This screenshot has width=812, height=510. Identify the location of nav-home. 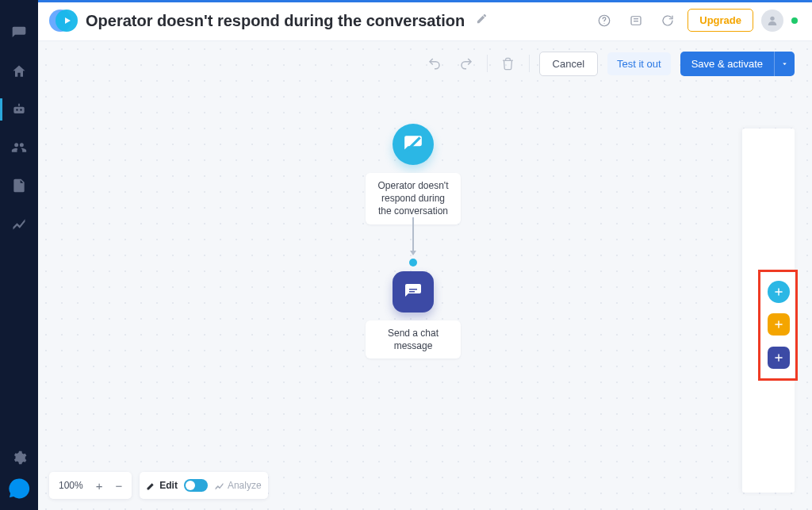
(19, 71).